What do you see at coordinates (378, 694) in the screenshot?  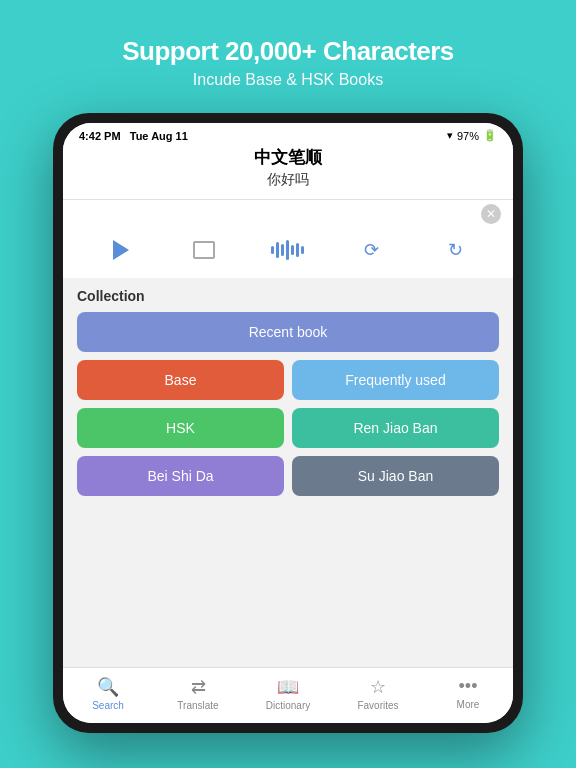 I see `nav-favorites: ☆ Favorites` at bounding box center [378, 694].